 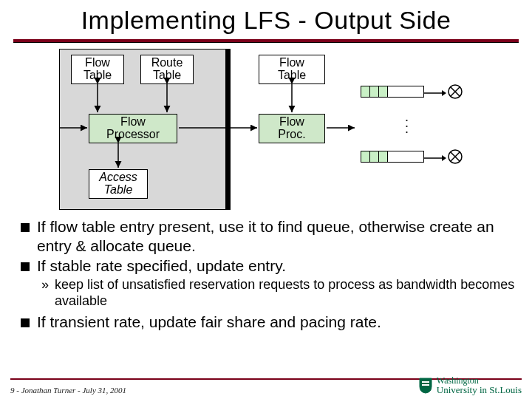 What do you see at coordinates (209, 322) in the screenshot?
I see `bullet-text: If transient rate, update fair share and…` at bounding box center [209, 322].